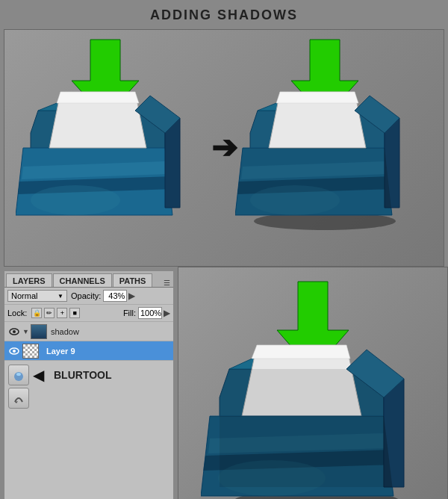 This screenshot has width=448, height=499. Describe the element at coordinates (224, 15) in the screenshot. I see `title-area: ADDING SHADOWS` at that location.